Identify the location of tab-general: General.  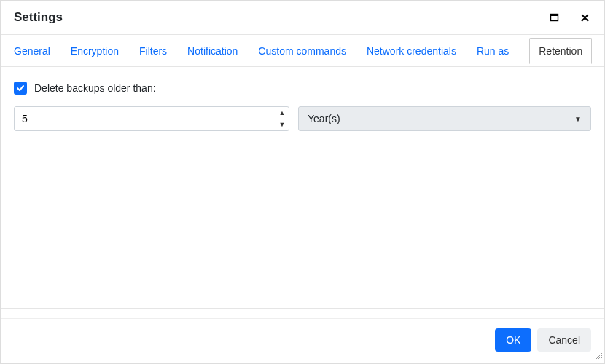
(32, 51).